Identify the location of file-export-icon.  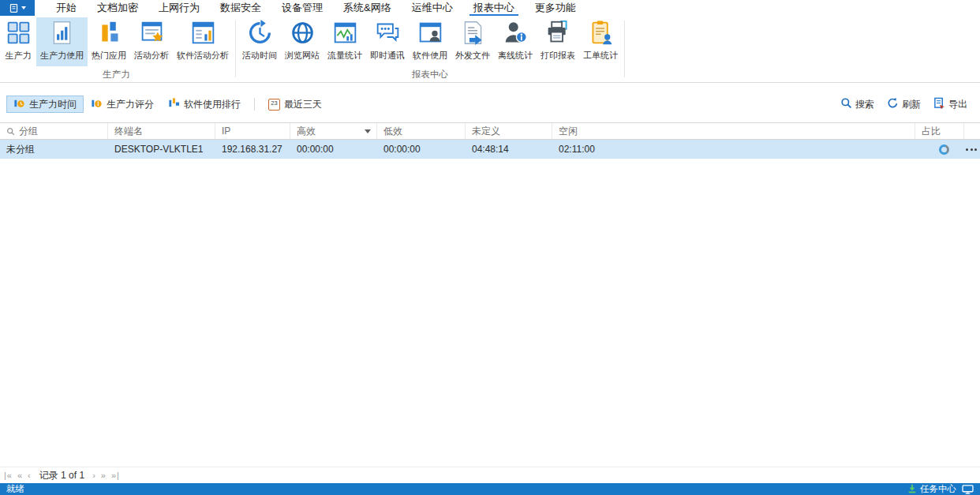
(473, 34).